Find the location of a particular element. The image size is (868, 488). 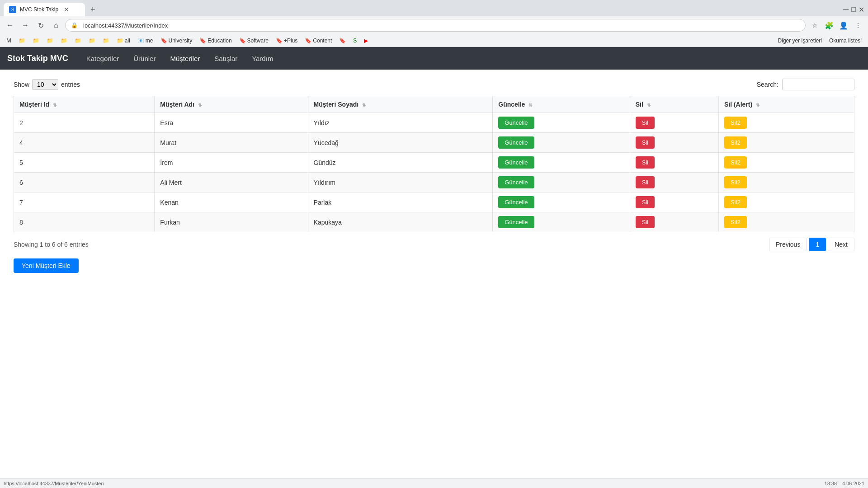

bookmark-icon: 📁 is located at coordinates (50, 41).